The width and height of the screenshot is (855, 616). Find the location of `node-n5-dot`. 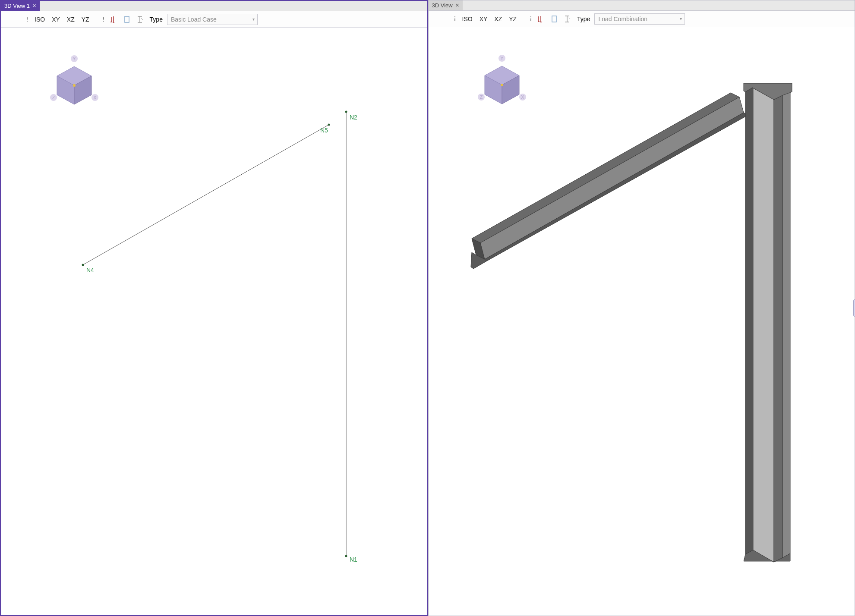

node-n5-dot is located at coordinates (329, 125).